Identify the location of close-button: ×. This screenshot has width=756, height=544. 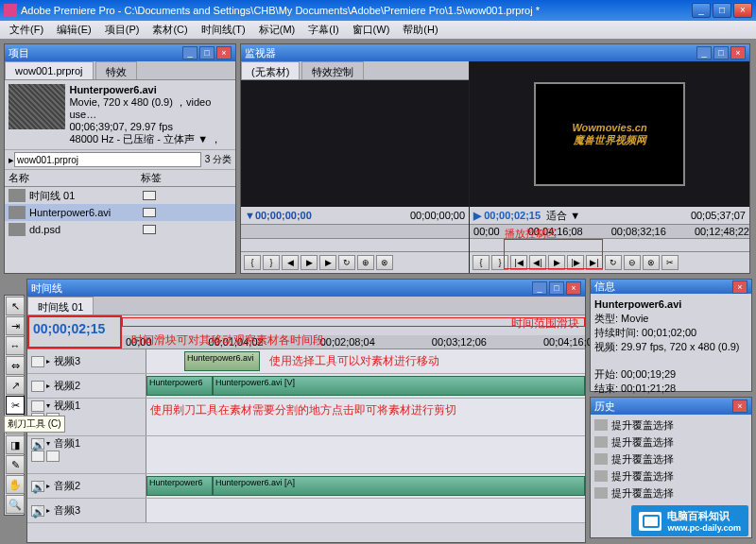
(743, 10).